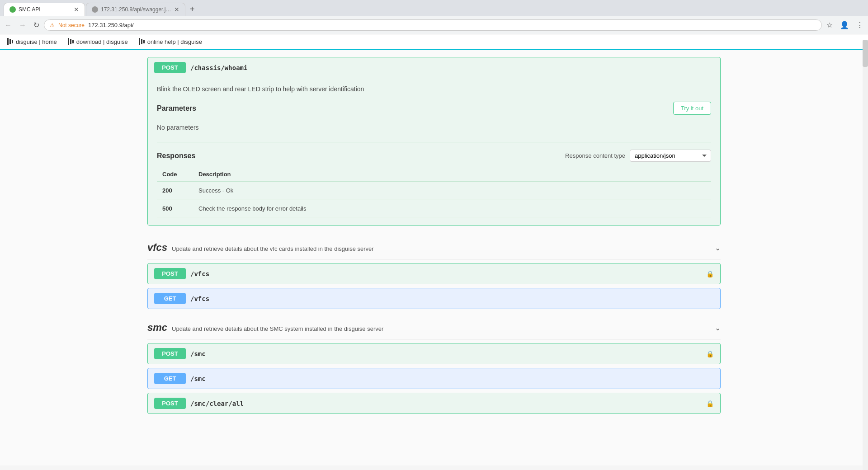 Image resolution: width=868 pixels, height=470 pixels. Describe the element at coordinates (434, 286) in the screenshot. I see `vfcs-endpoints-list: POST /vfcs 🔒 GET /vfcs` at that location.